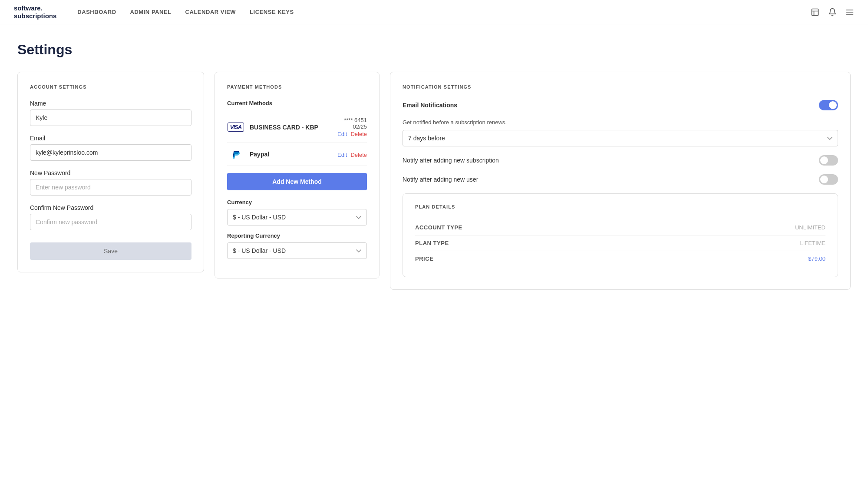  What do you see at coordinates (111, 173) in the screenshot?
I see `new-password-label: New Password` at bounding box center [111, 173].